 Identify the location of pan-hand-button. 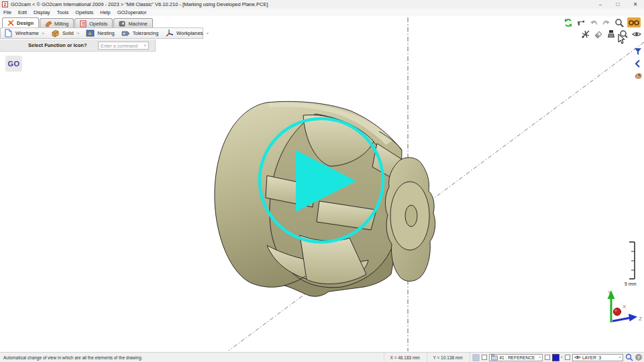
(638, 76).